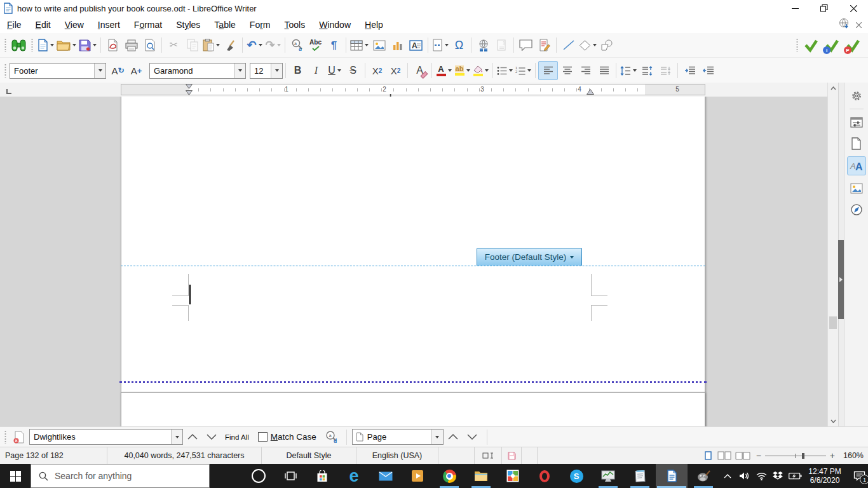 This screenshot has height=488, width=868. I want to click on close-document-icon, so click(859, 25).